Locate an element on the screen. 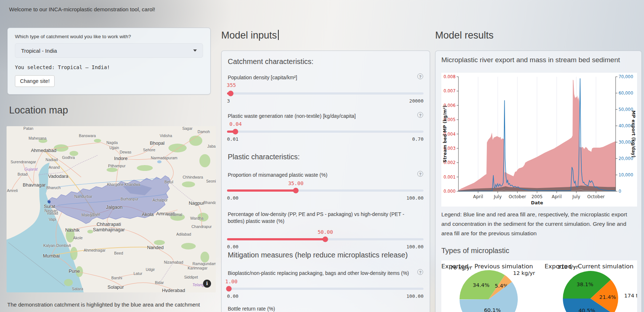 The width and height of the screenshot is (644, 312). map-label: Pithampur is located at coordinates (117, 166).